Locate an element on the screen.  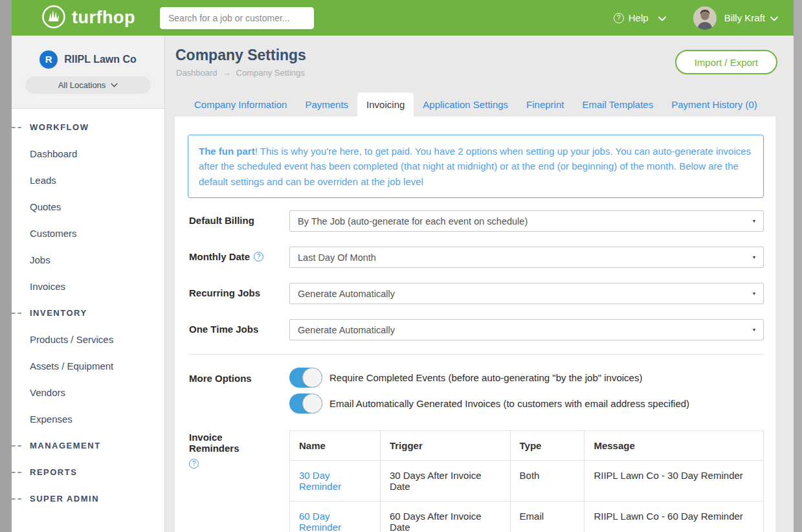
user-name: Billy Kraft is located at coordinates (744, 18).